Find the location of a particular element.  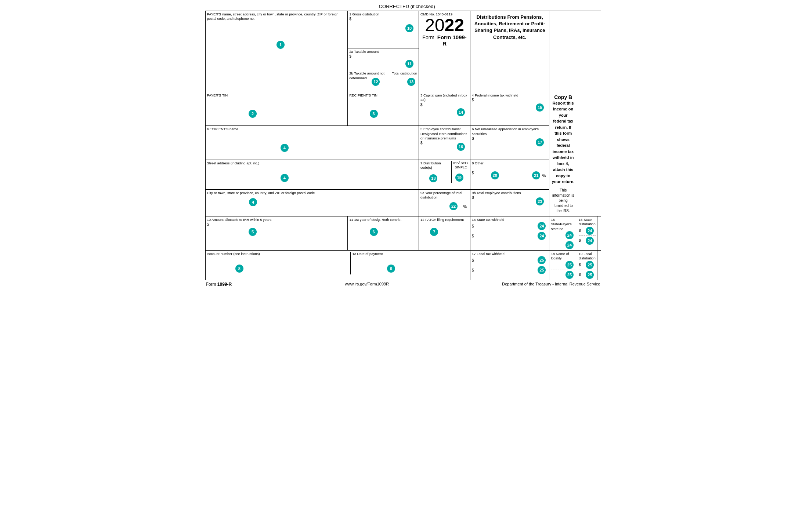

box14-cell: 14 State tax withheld $ 24 $ 24 is located at coordinates (510, 233).